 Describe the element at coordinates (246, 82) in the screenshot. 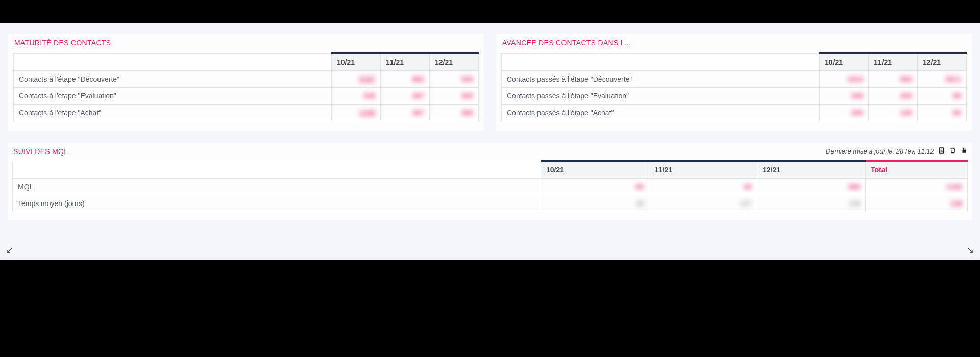

I see `panel-maturite: MATURITÉ DES CONTACTS 10/21 11/21 12/21 …` at that location.